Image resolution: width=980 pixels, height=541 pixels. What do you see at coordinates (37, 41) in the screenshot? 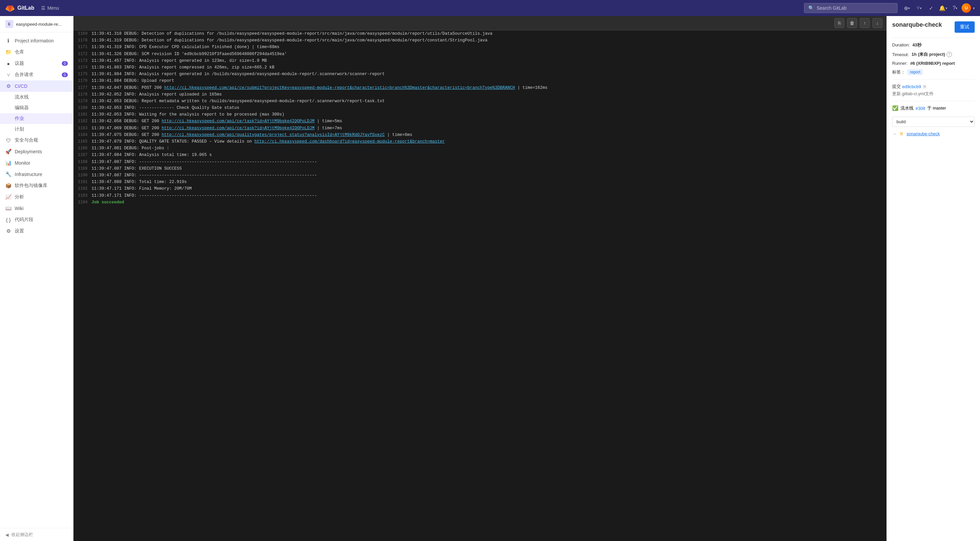
I see `sidebar-item-project-info: ℹ Project information` at bounding box center [37, 41].